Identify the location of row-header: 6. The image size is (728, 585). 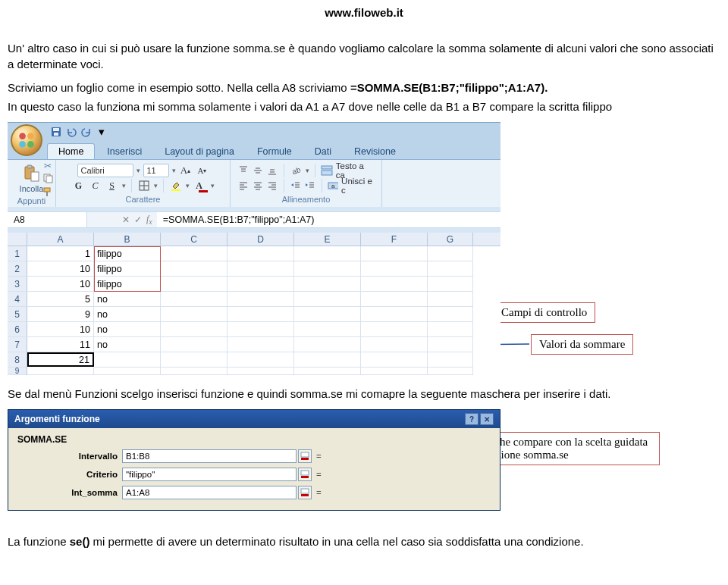
(17, 330).